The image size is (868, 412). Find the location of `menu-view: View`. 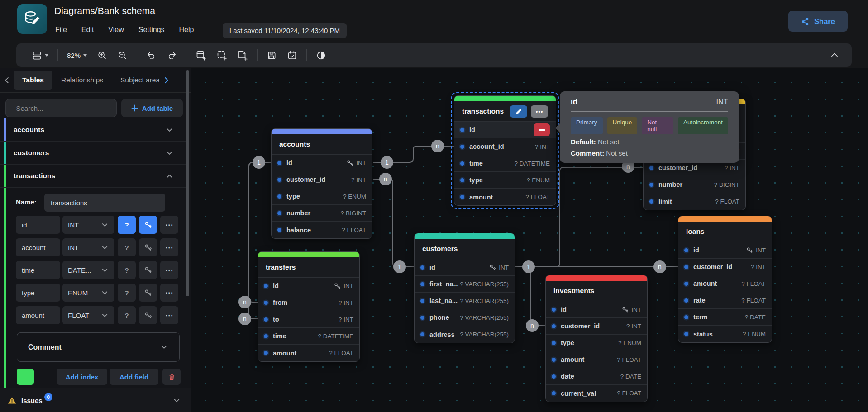

menu-view: View is located at coordinates (116, 30).